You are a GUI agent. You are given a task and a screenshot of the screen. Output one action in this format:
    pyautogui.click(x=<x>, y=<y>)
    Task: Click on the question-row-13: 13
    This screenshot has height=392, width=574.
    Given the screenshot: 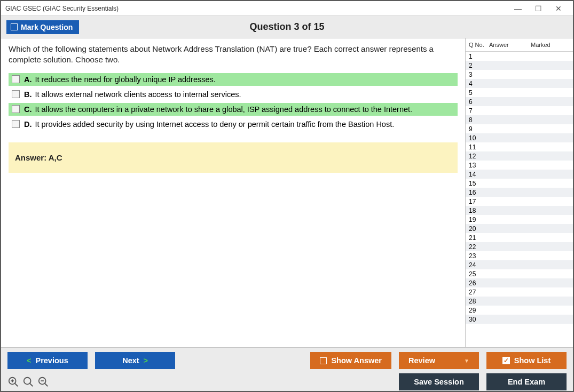 What is the action you would take?
    pyautogui.click(x=519, y=165)
    